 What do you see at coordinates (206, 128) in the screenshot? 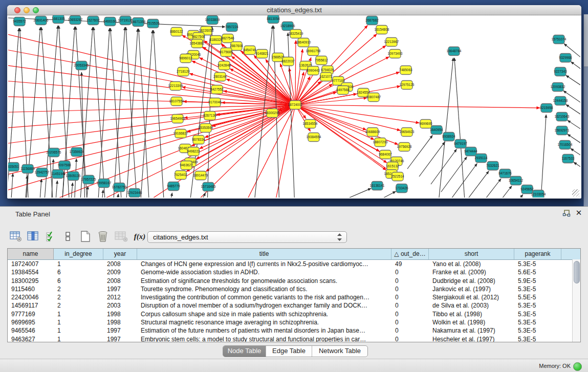
I see `graph-node: 15353594` at bounding box center [206, 128].